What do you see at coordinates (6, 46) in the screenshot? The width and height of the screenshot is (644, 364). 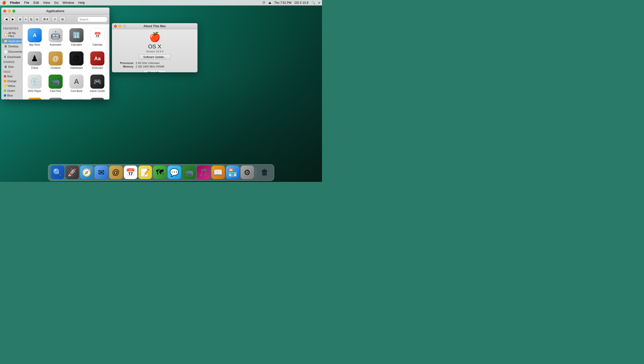 I see `desktop-icon: 🖥` at bounding box center [6, 46].